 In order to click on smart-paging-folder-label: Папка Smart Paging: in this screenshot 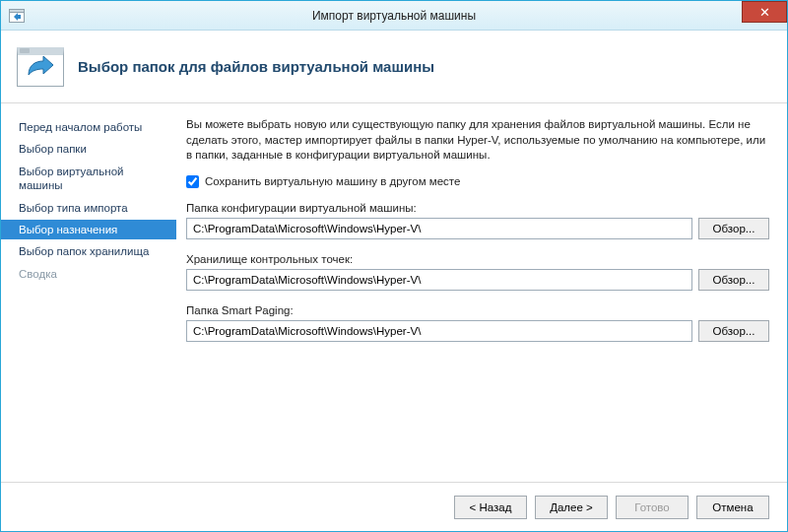, I will do `click(478, 310)`.